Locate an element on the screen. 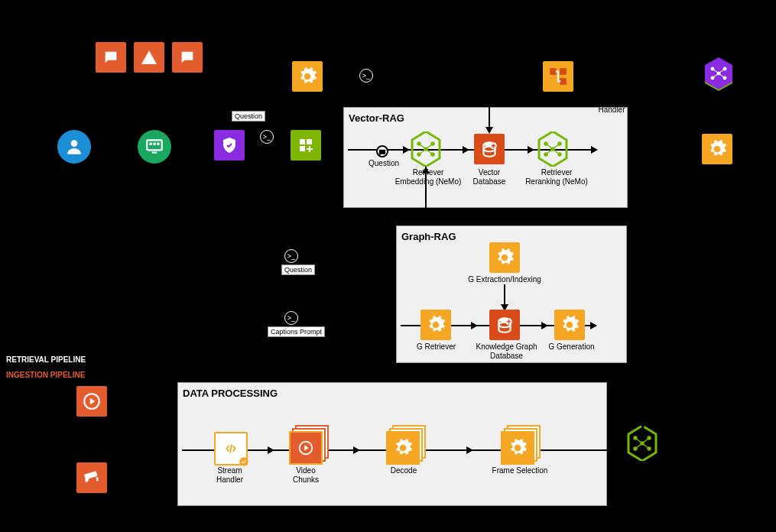 The height and width of the screenshot is (532, 776). data-processing-title: DATA PROCESSING is located at coordinates (230, 393).